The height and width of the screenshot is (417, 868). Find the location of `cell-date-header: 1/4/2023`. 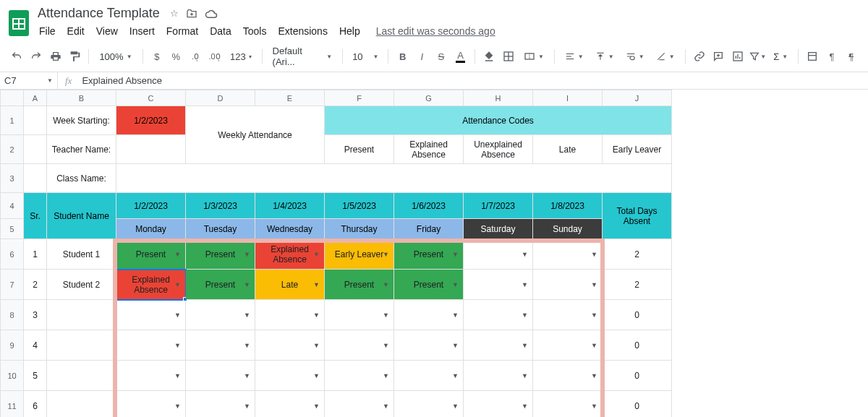

cell-date-header: 1/4/2023 is located at coordinates (290, 206).